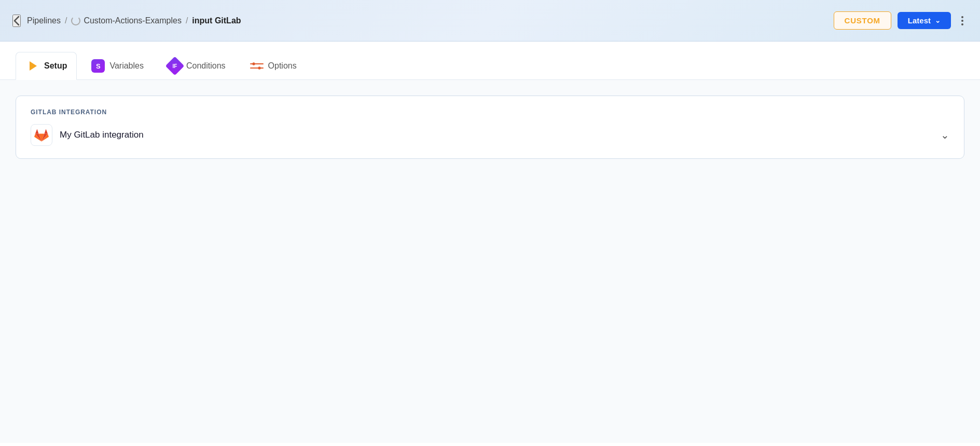 The height and width of the screenshot is (446, 980). Describe the element at coordinates (490, 21) in the screenshot. I see `app-header: Pipelines / Custom-Actions-Examples / in…` at that location.